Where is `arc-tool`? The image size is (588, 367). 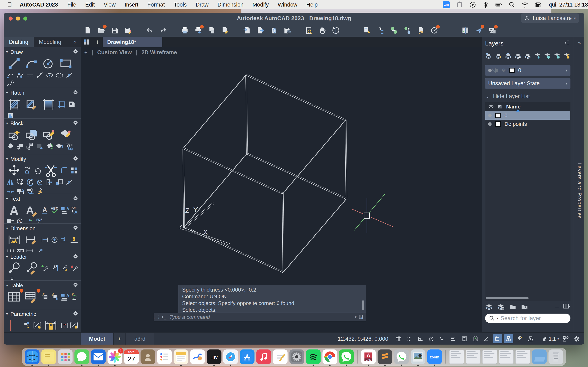
arc-tool is located at coordinates (31, 64).